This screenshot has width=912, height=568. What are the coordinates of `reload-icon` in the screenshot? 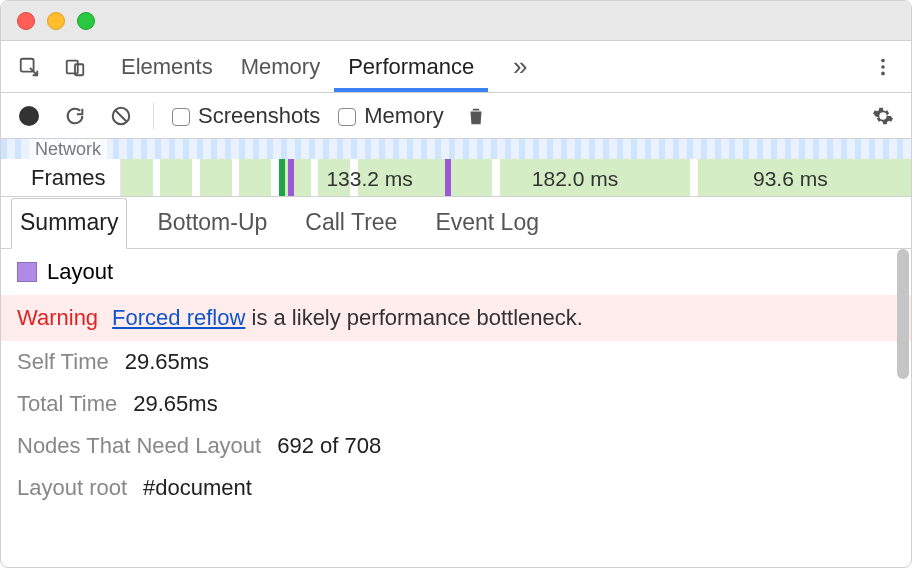 It's located at (75, 116).